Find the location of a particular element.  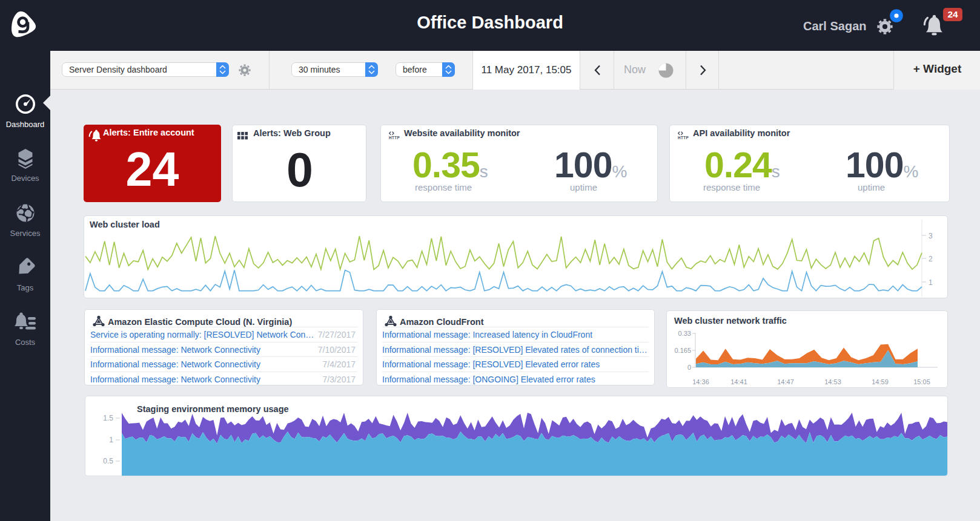

svg-text: 0.5 is located at coordinates (108, 461).